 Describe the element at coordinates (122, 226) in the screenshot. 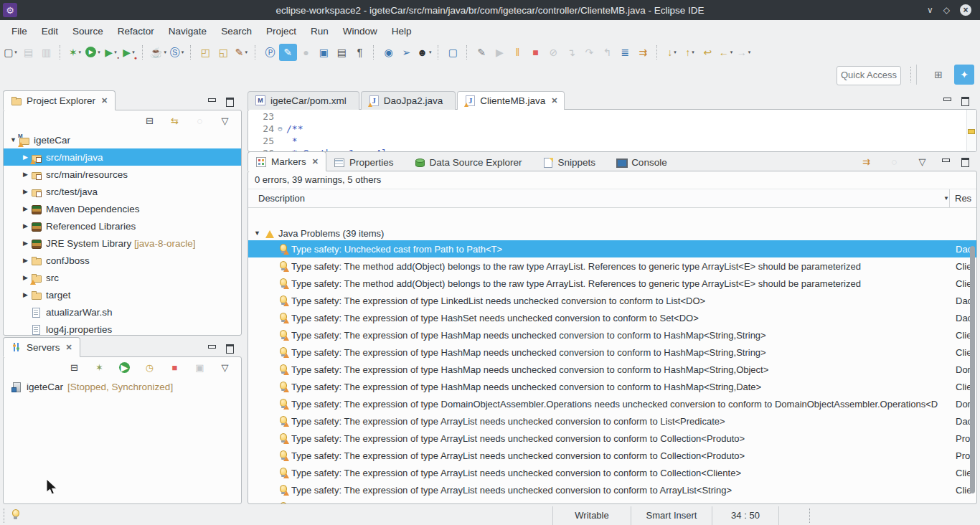

I see `tree-item: ▶ Referenced Libraries` at that location.